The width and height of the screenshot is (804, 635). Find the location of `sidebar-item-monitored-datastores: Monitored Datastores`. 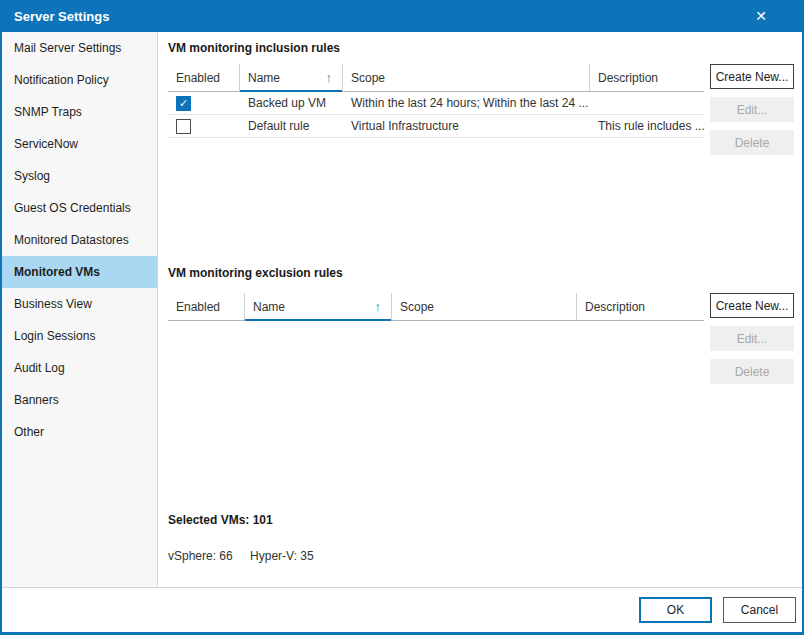

sidebar-item-monitored-datastores: Monitored Datastores is located at coordinates (80, 240).